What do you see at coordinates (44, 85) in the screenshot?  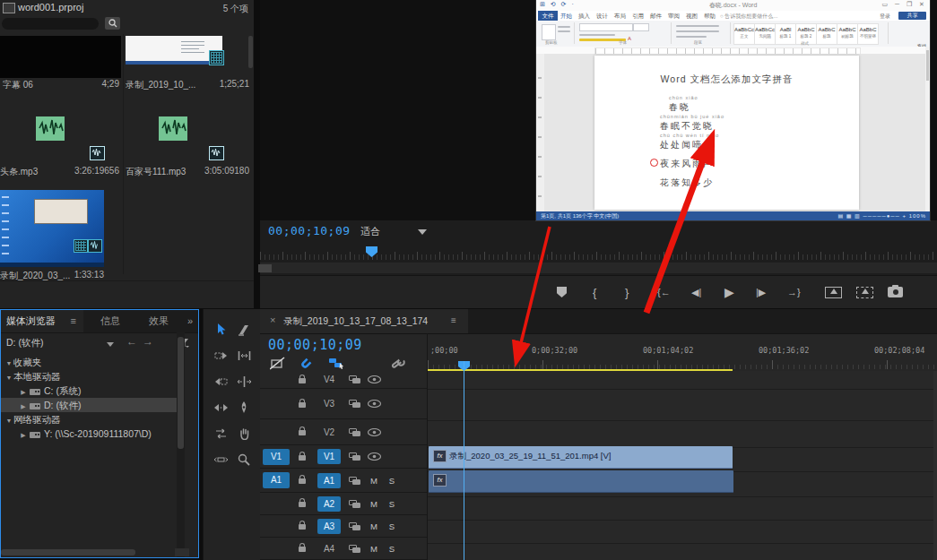 I see `project-item-name: 字幕 06` at bounding box center [44, 85].